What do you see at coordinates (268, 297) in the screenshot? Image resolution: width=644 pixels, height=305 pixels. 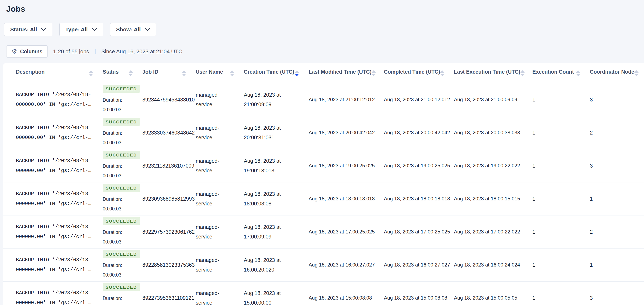 I see `creation-time: Aug 18, 2023 at 15:00:00:00` at bounding box center [268, 297].